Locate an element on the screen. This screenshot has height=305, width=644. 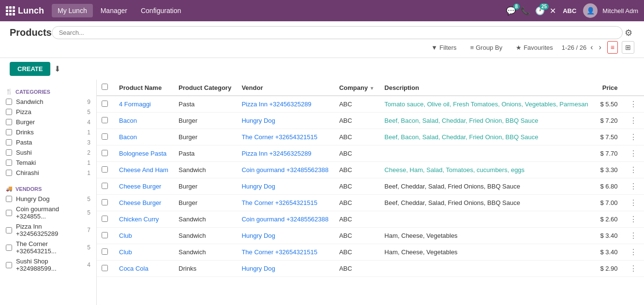
row-product-name: Cheese And Ham is located at coordinates (144, 170).